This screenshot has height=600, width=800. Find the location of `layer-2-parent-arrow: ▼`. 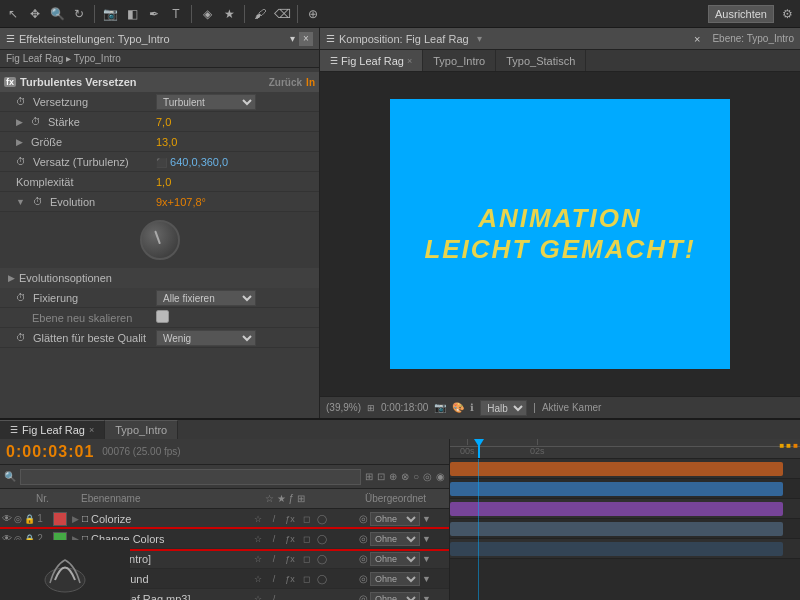

layer-2-parent-arrow: ▼ is located at coordinates (426, 539).